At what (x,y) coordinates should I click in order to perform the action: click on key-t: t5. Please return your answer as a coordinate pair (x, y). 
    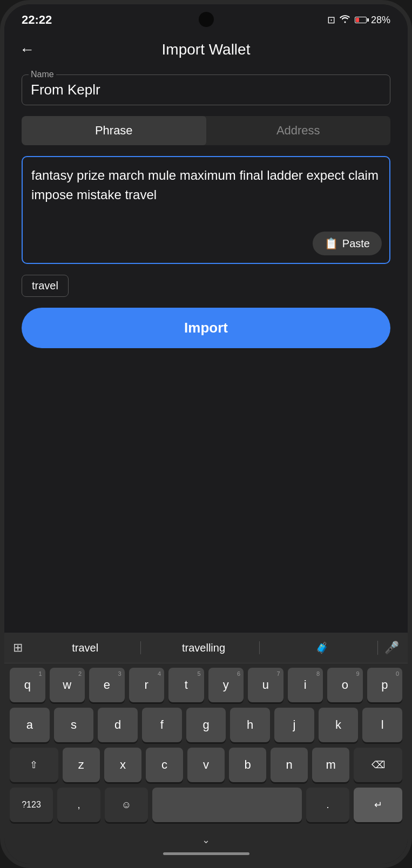
    Looking at the image, I should click on (186, 685).